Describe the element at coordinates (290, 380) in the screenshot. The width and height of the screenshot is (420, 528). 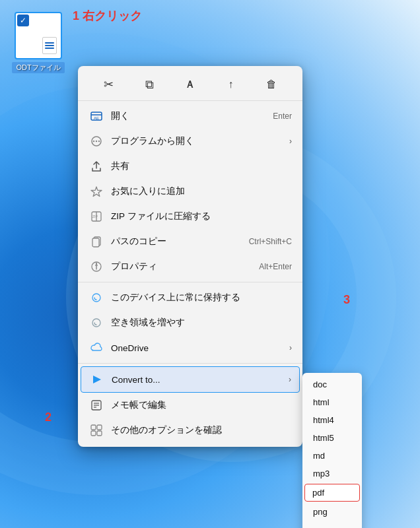
I see `convert-arrow: ›` at that location.